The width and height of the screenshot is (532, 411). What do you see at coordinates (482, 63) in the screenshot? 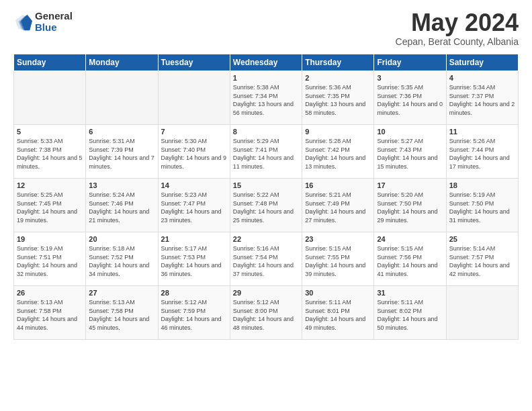
I see `col-saturday: Saturday` at bounding box center [482, 63].